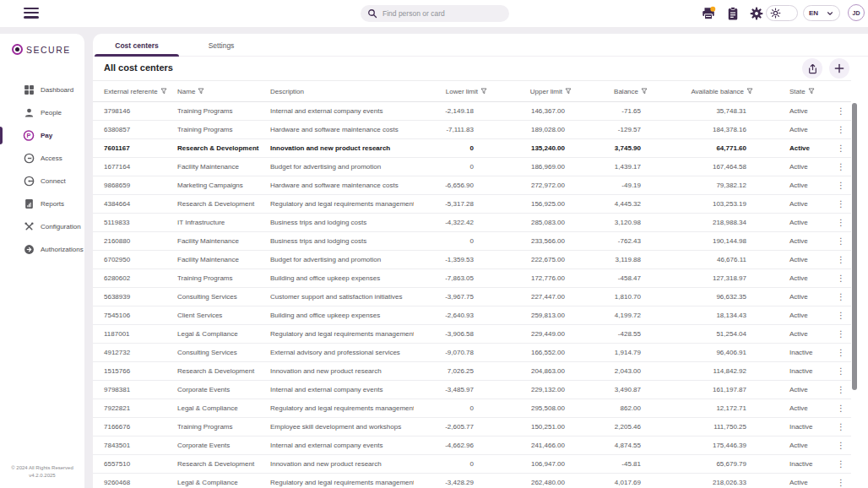  Describe the element at coordinates (708, 14) in the screenshot. I see `printer-icon` at that location.